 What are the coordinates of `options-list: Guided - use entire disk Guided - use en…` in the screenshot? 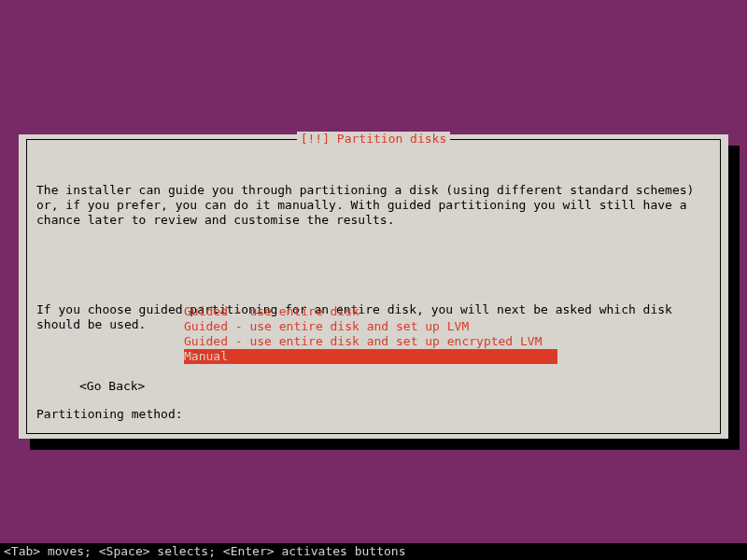 It's located at (371, 334).